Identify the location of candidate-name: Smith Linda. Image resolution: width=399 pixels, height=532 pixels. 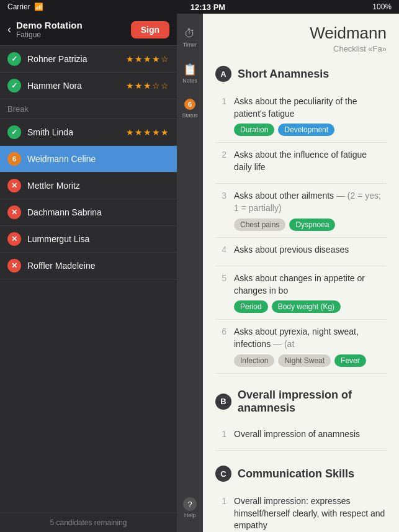
(77, 132).